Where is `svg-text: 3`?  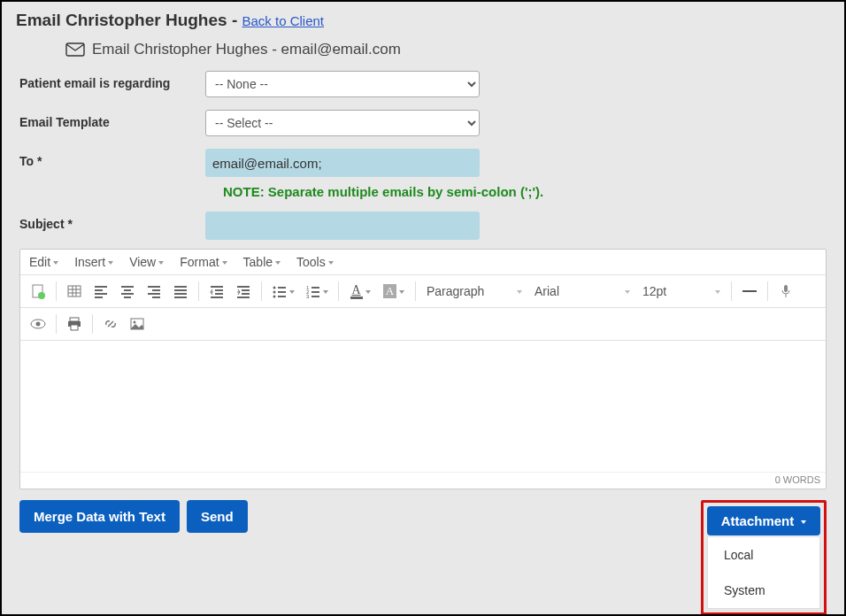
svg-text: 3 is located at coordinates (308, 296).